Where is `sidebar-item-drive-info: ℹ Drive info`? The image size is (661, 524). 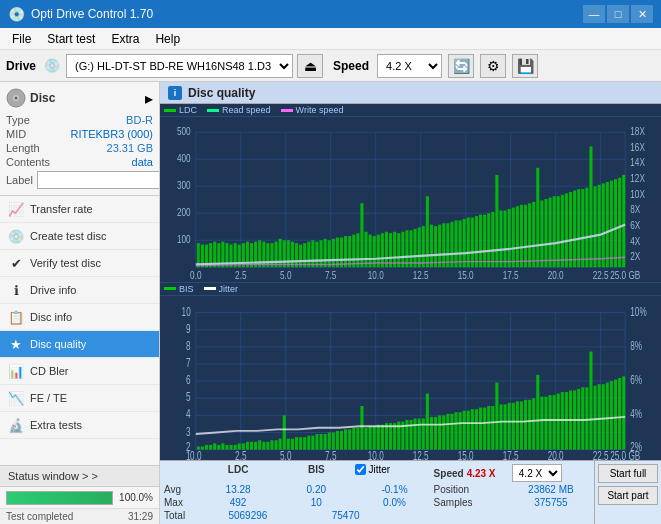 sidebar-item-drive-info: ℹ Drive info is located at coordinates (80, 290).